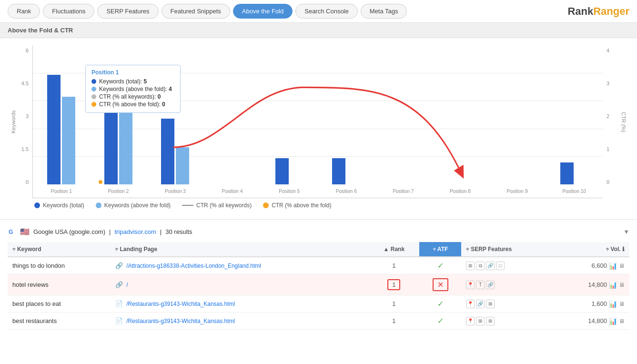 The height and width of the screenshot is (364, 637). I want to click on vol-cell: 6,600 📊 🖥, so click(591, 266).